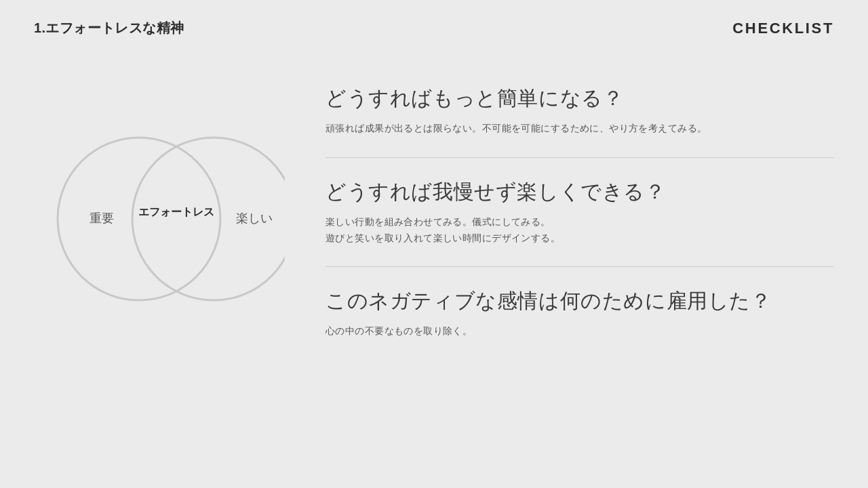 This screenshot has width=868, height=488. I want to click on section-2-body-line2: 遊びと笑いを取り入れて楽しい時間にデザインする。, so click(443, 238).